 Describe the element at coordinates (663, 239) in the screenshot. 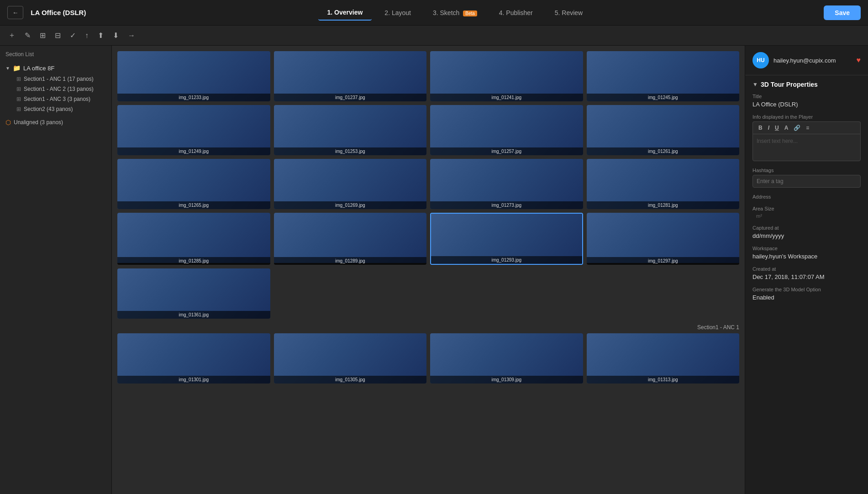

I see `image-card: img_01297.jpg` at that location.